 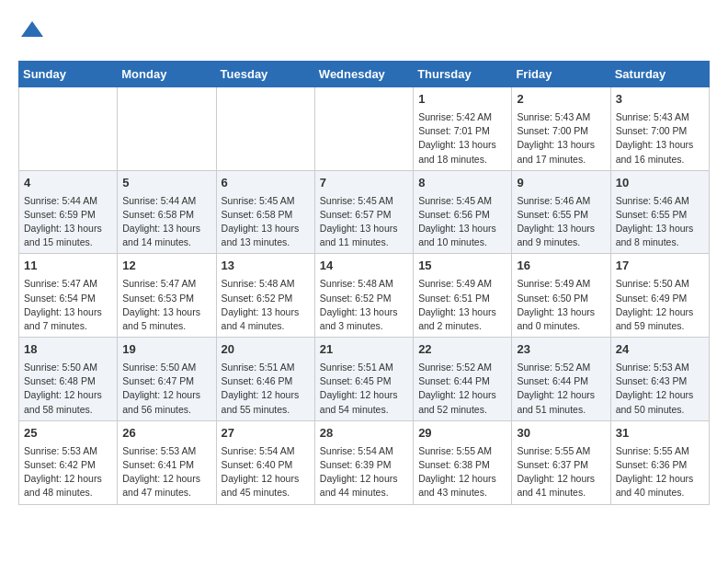 I want to click on day-info: Sunrise: 5:50 AM, so click(x=166, y=368).